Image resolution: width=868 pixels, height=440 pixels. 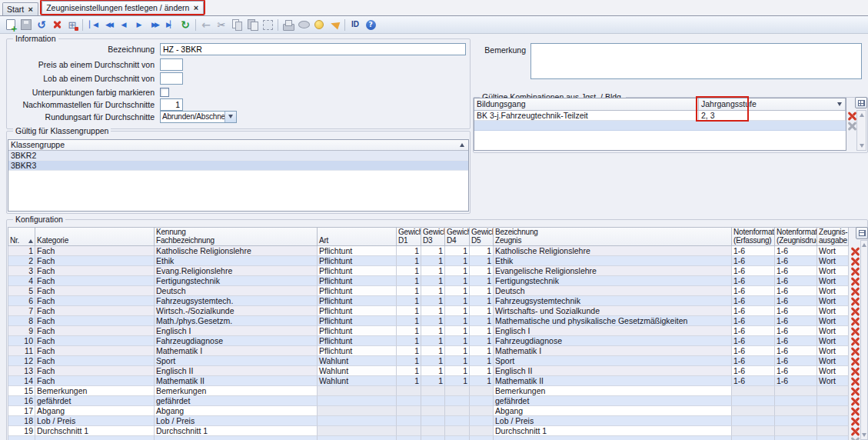 What do you see at coordinates (613, 391) in the screenshot?
I see `cell-bezeichnung-zeugnis: Bemerkungen` at bounding box center [613, 391].